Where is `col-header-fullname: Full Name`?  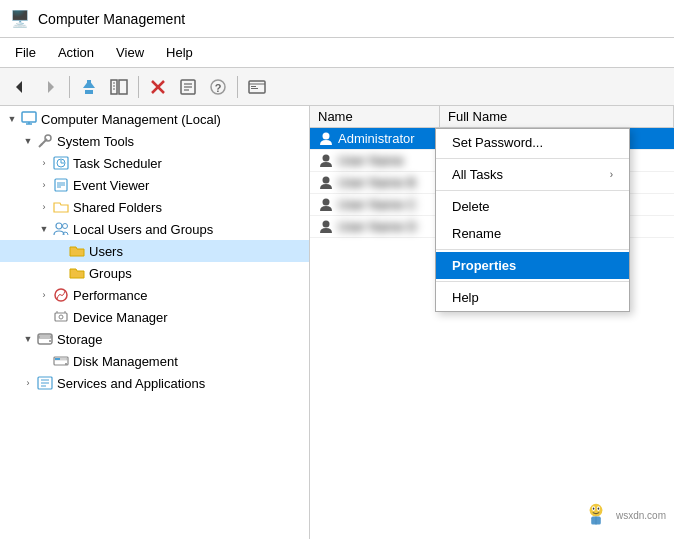 col-header-fullname: Full Name is located at coordinates (557, 116).